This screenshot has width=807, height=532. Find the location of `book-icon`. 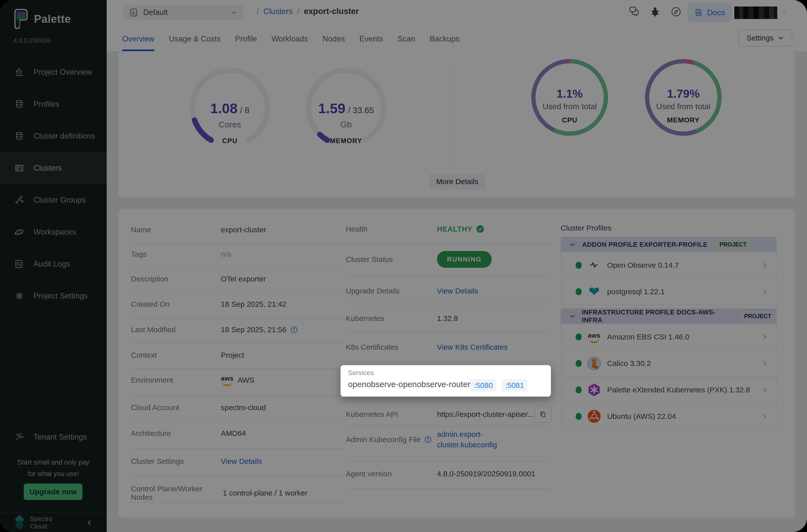

book-icon is located at coordinates (698, 13).